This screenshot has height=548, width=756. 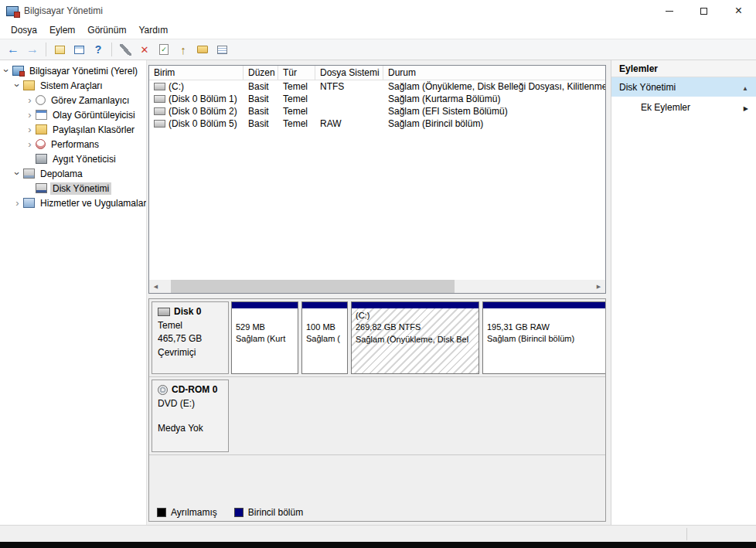 I want to click on wrench-icon, so click(x=125, y=49).